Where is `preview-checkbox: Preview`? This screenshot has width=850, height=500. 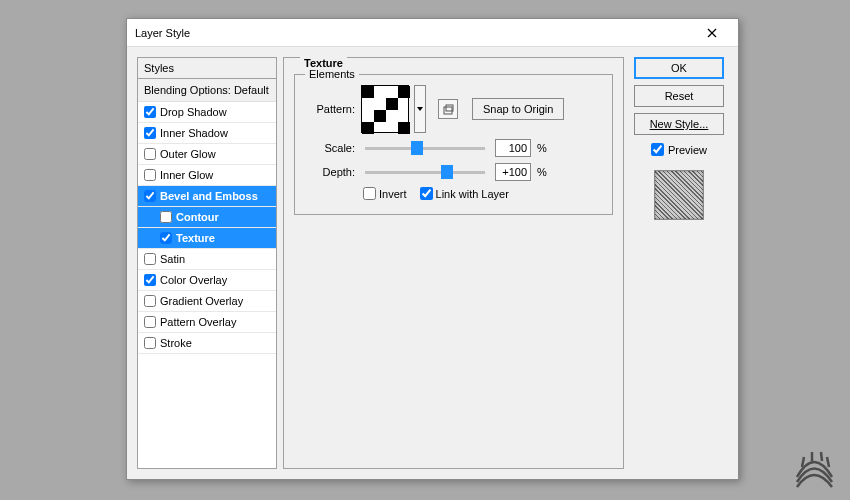 preview-checkbox: Preview is located at coordinates (679, 150).